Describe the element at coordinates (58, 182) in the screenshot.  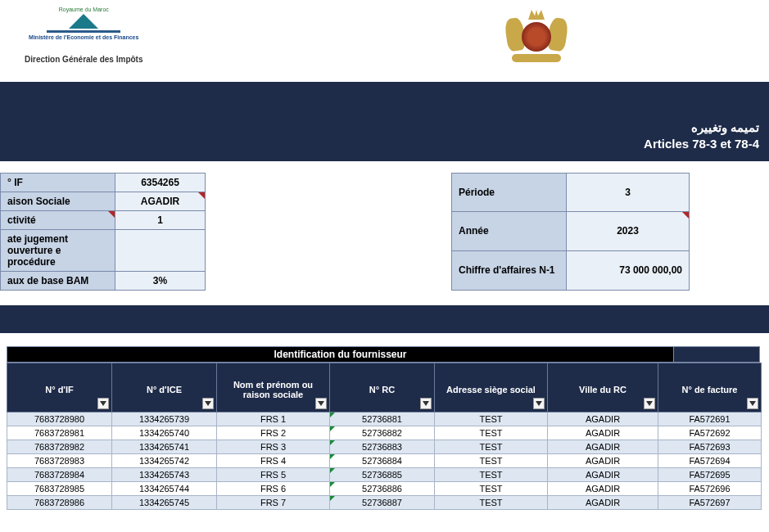
I see `label-if: ° IF` at that location.